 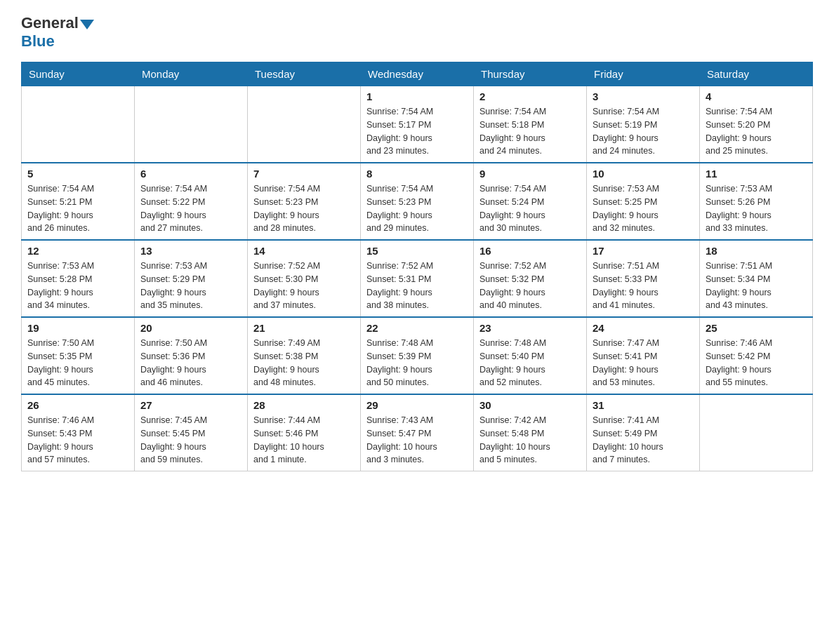 What do you see at coordinates (756, 97) in the screenshot?
I see `day-number: 4` at bounding box center [756, 97].